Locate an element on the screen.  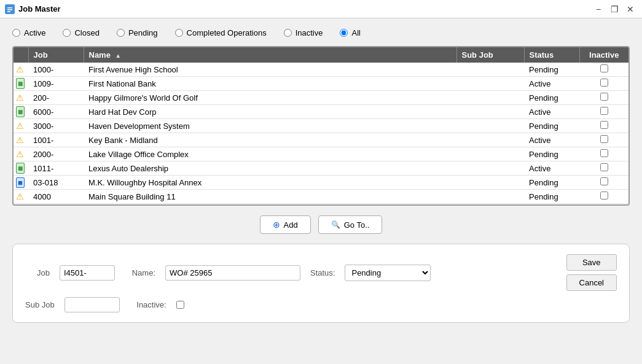
info-icon: ■ is located at coordinates (20, 183).